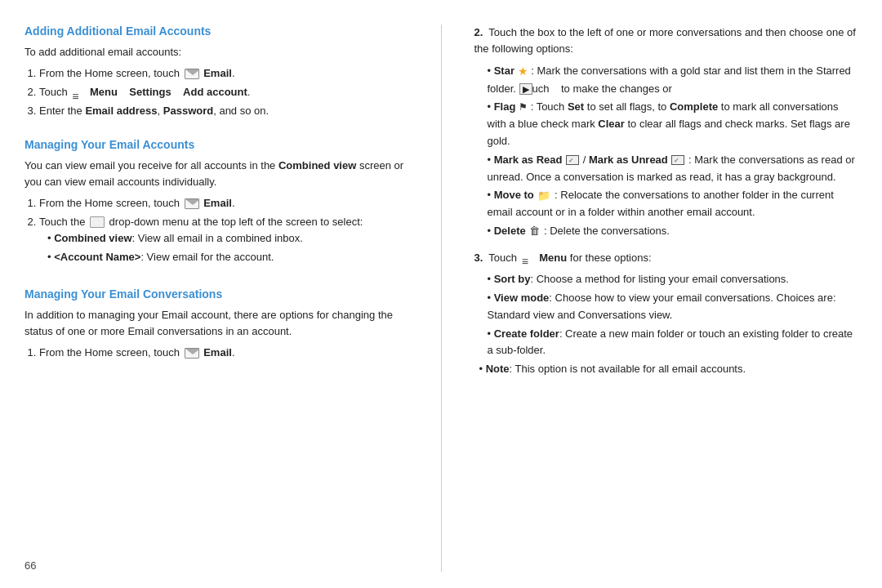 Image resolution: width=882 pixels, height=588 pixels. I want to click on list-item: Sort by: Choose a method for listing you…, so click(673, 279).